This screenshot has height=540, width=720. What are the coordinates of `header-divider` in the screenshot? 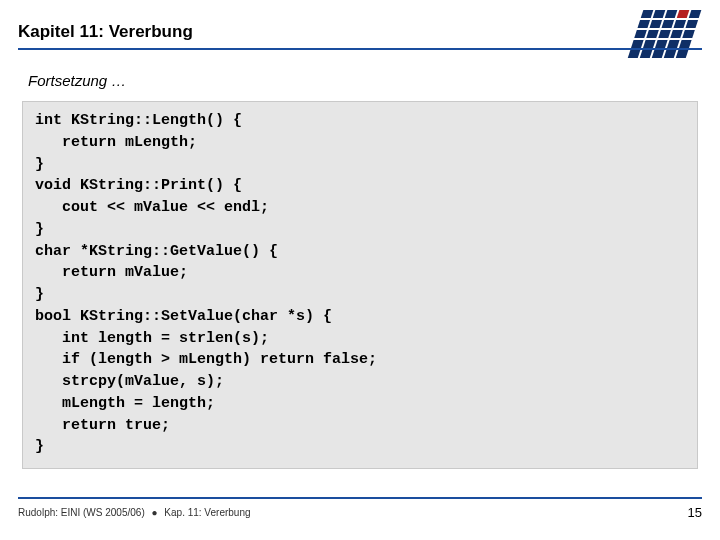 It's located at (360, 49).